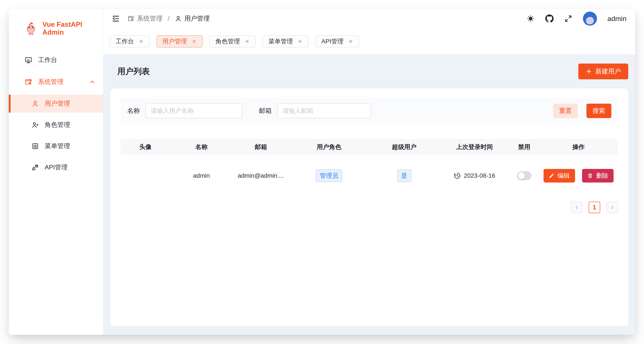  Describe the element at coordinates (369, 42) in the screenshot. I see `tabs-bar: 工作台 用户管理 角色管理 菜单管理 API管理` at that location.